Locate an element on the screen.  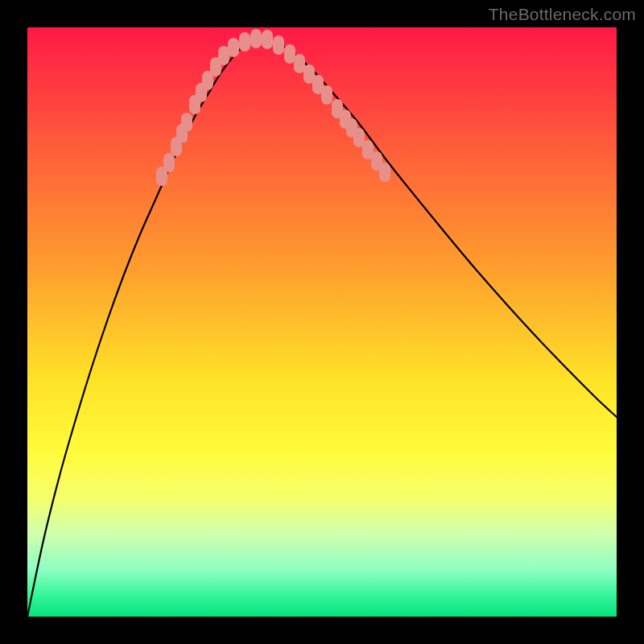
curve-markers is located at coordinates (274, 108).